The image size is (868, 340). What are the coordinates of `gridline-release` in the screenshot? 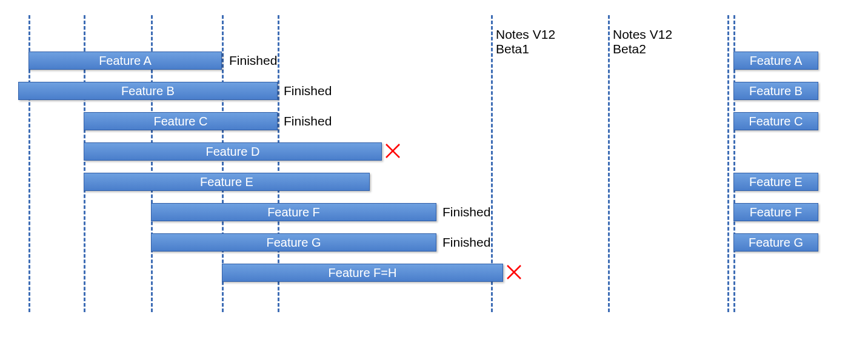 It's located at (729, 164).